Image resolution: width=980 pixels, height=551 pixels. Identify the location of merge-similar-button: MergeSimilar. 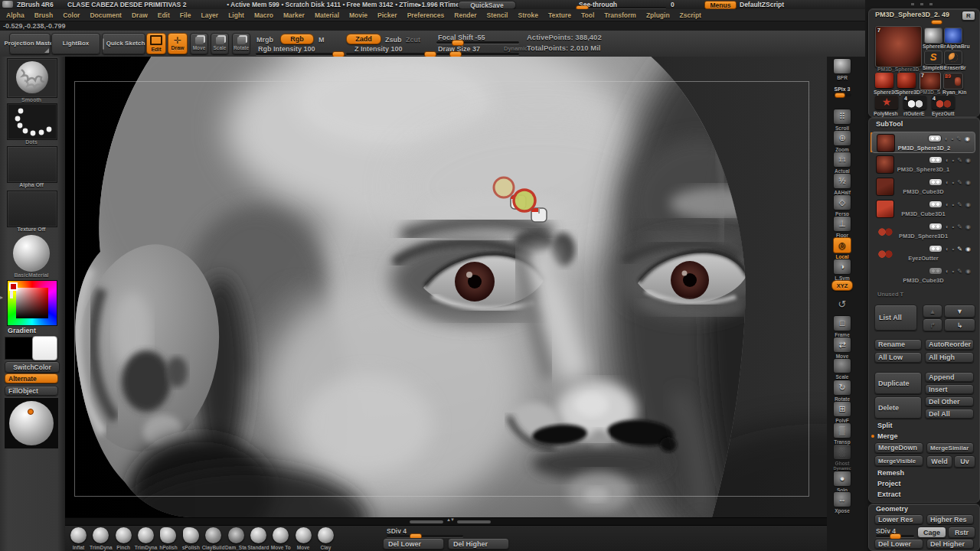
(950, 448).